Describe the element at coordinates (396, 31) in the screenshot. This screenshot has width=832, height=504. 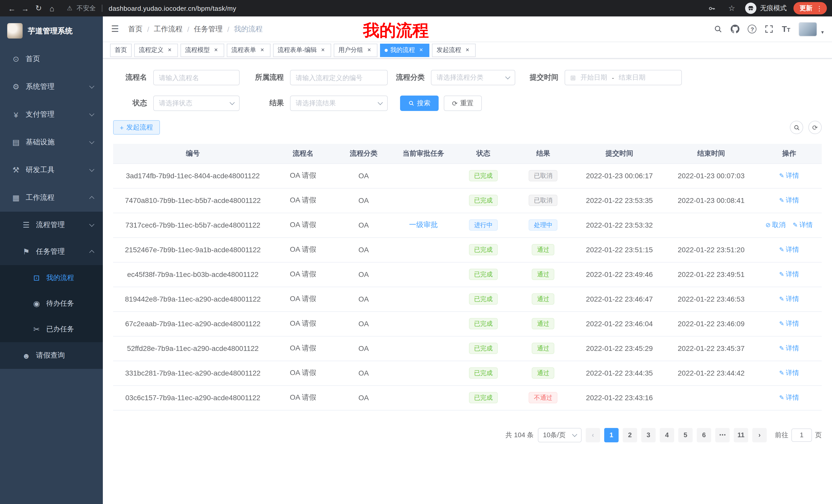
I see `annotation-my-process: 我的流程` at that location.